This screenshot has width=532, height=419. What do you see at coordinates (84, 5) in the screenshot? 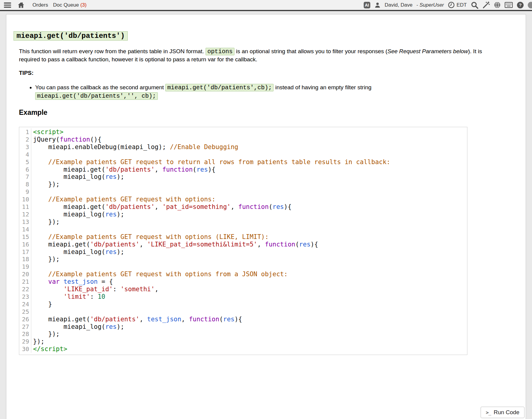
I see `doc-queue-count: (3)` at bounding box center [84, 5].